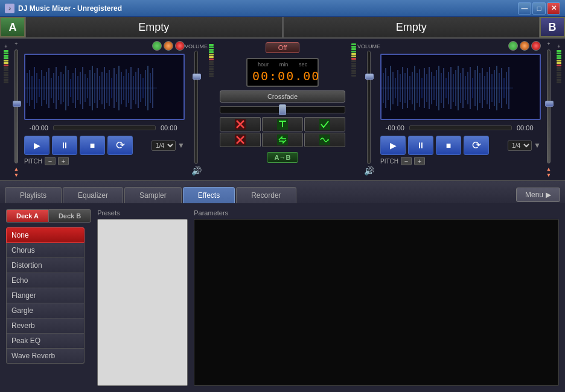 This screenshot has height=392, width=565. What do you see at coordinates (303, 65) in the screenshot?
I see `sec-label: sec` at bounding box center [303, 65].